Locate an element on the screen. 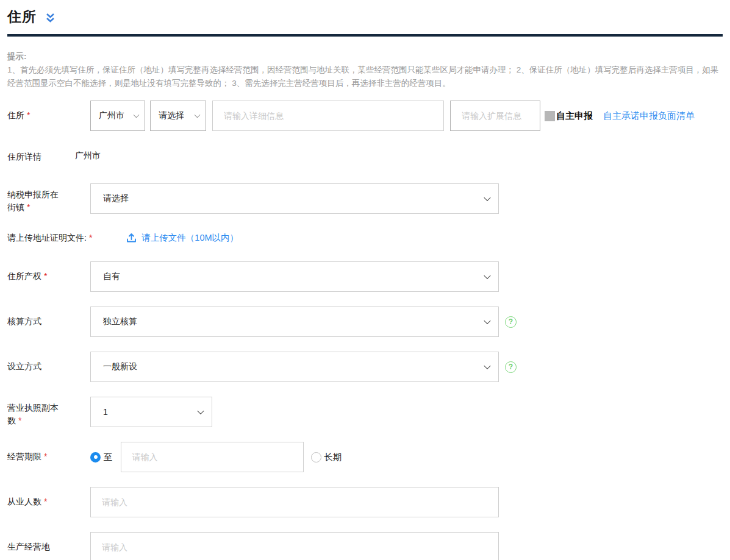 The height and width of the screenshot is (560, 730). upload-label: 请上传地址证明文件:* is located at coordinates (50, 238).